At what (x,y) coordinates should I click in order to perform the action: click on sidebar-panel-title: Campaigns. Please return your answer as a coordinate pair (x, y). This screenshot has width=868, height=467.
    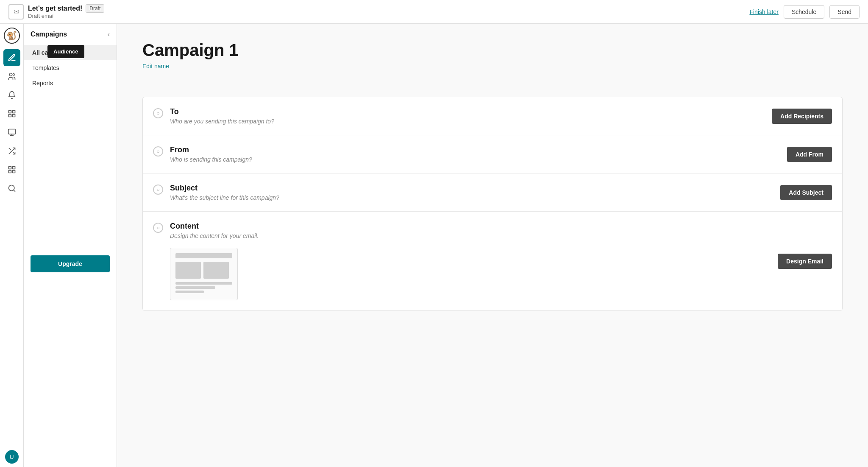
    Looking at the image, I should click on (49, 34).